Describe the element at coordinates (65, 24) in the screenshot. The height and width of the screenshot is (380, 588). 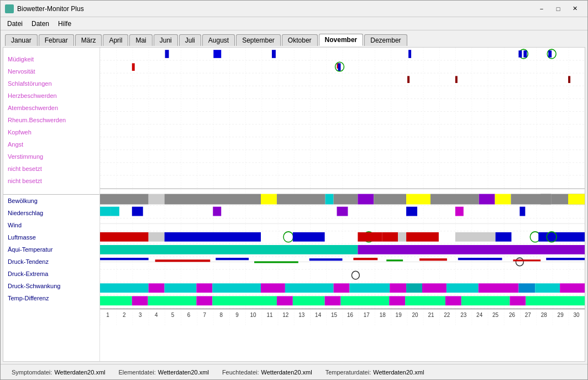
I see `menu-hilfe: Hilfe` at that location.